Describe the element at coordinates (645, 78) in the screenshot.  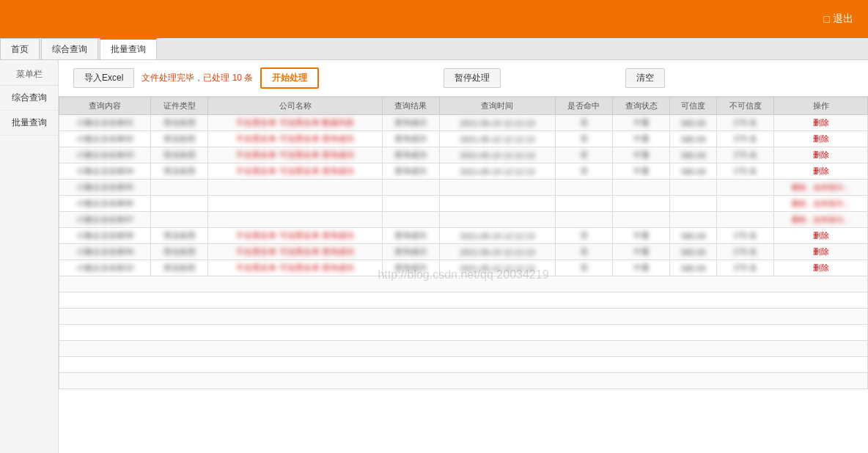
I see `clear-button: 清空` at that location.